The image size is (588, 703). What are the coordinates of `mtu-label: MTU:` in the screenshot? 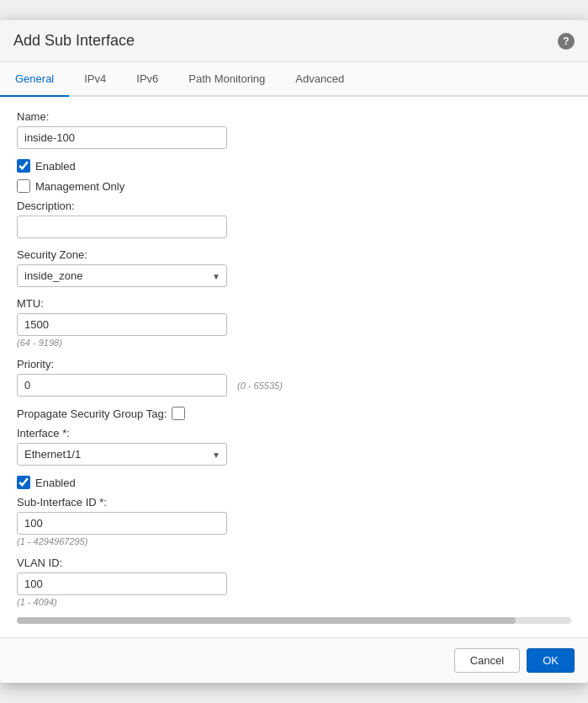 It's located at (294, 303).